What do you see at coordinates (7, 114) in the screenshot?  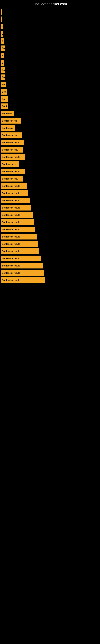 I see `bar-14: Bottlenec` at bounding box center [7, 114].